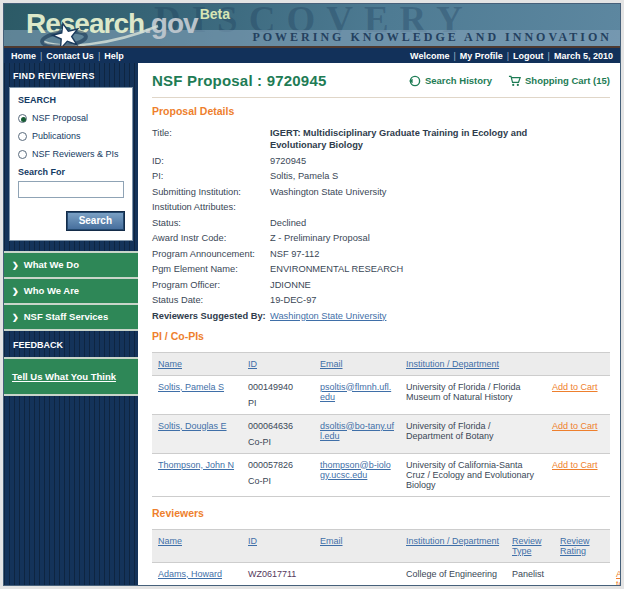 This screenshot has width=624, height=589. I want to click on search-option-nsf-reviewers-pis: NSF Reviewers & PIs, so click(71, 154).